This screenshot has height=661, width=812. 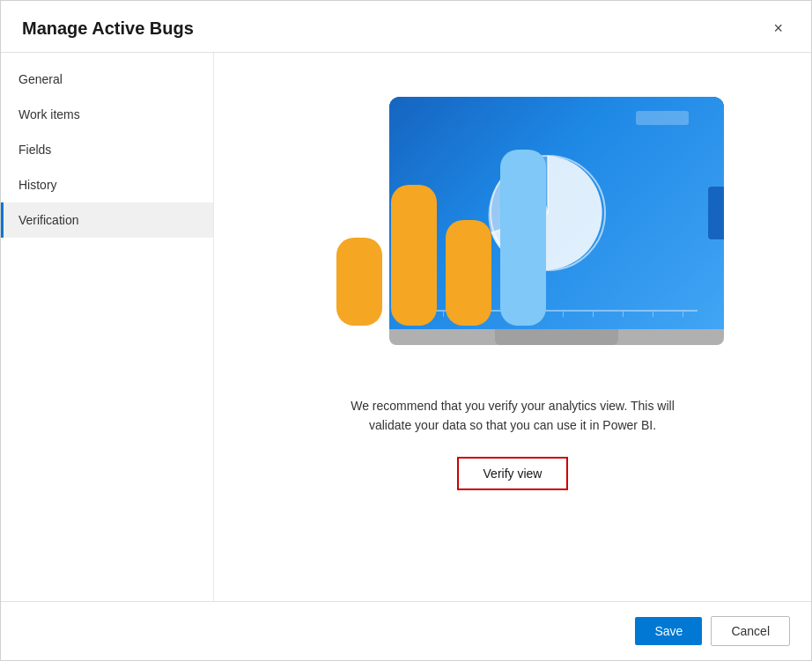 What do you see at coordinates (513, 415) in the screenshot?
I see `description-text: We recommend that you verify your analyt…` at bounding box center [513, 415].